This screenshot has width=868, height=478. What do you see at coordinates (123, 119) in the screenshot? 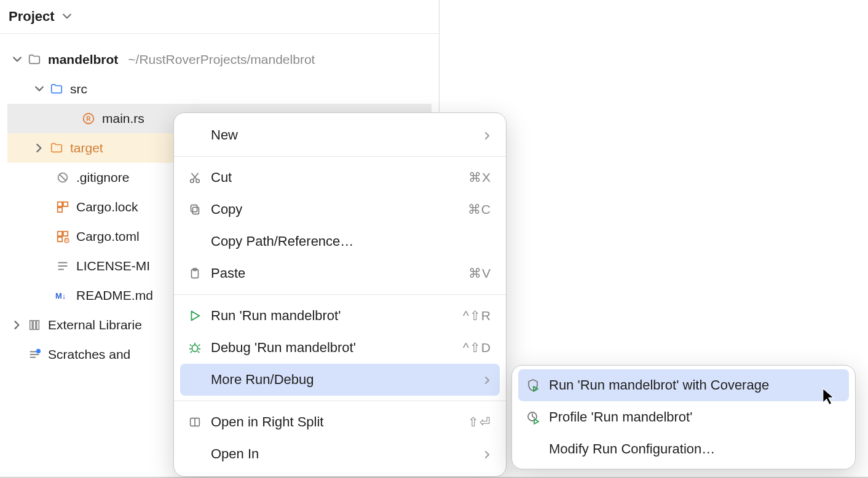
I see `tree-node-label: main.rs` at bounding box center [123, 119].